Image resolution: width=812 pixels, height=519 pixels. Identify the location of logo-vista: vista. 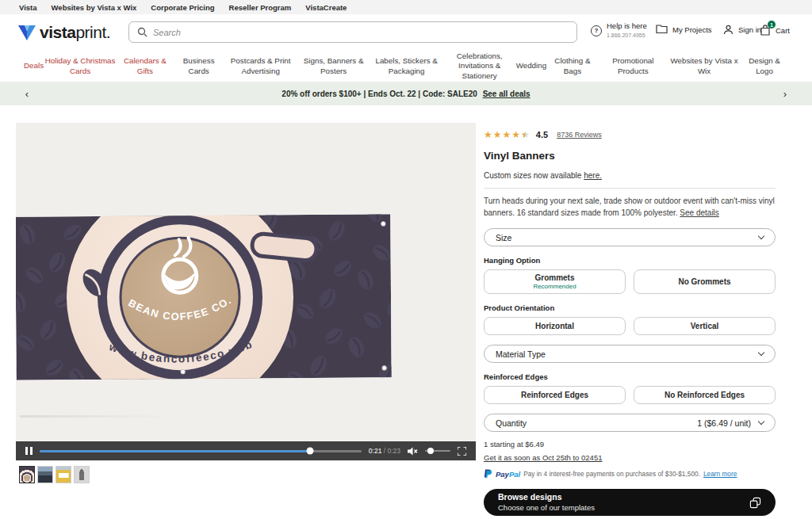
(57, 32).